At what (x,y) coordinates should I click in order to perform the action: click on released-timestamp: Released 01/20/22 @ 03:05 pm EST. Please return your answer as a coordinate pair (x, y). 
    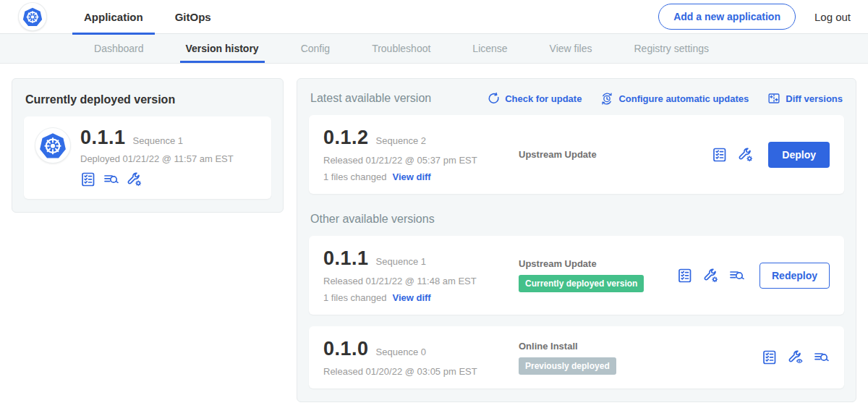
    Looking at the image, I should click on (414, 372).